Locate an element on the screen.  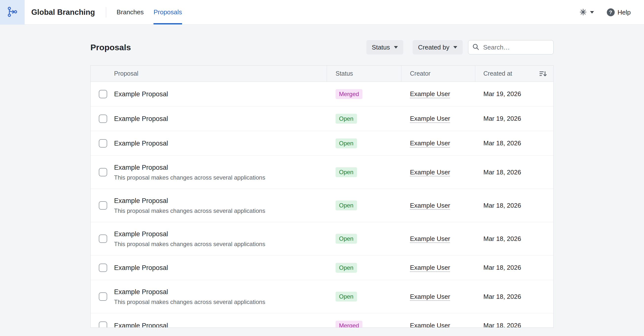
toolbar: Proposals Status Created by is located at coordinates (322, 48).